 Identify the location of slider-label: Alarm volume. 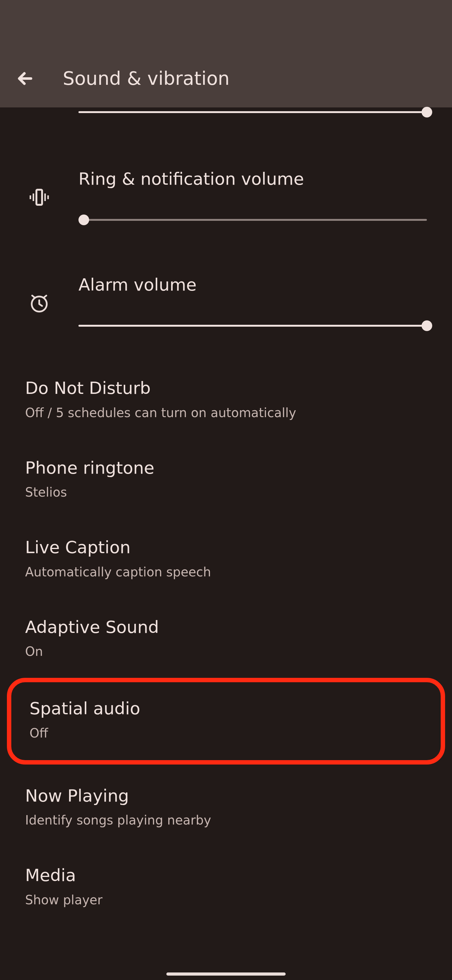
(252, 285).